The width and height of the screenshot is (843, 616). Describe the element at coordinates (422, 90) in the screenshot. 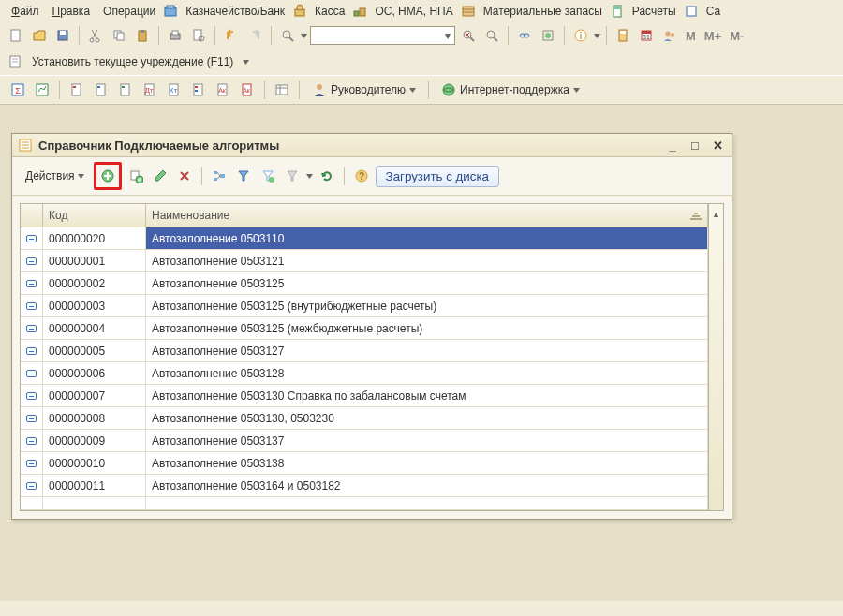

I see `secondary-toolbar: Σ Дт Кт Ак Ак Руководителю Интернет-подд…` at that location.